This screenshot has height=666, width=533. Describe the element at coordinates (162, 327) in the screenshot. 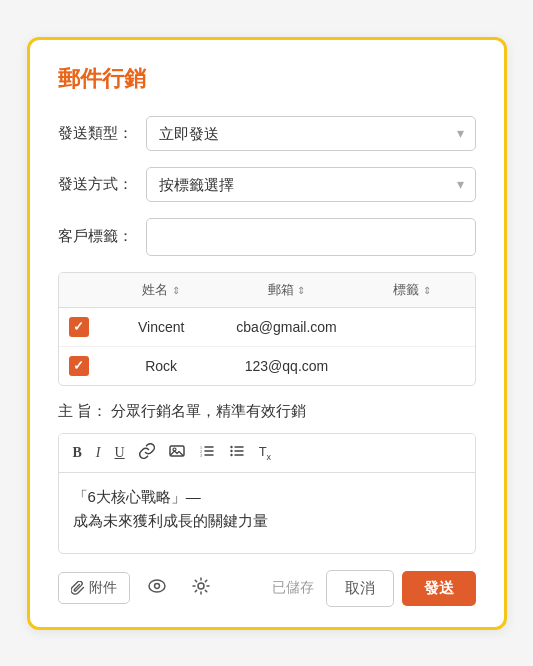

I see `row1-name: Vincent` at that location.